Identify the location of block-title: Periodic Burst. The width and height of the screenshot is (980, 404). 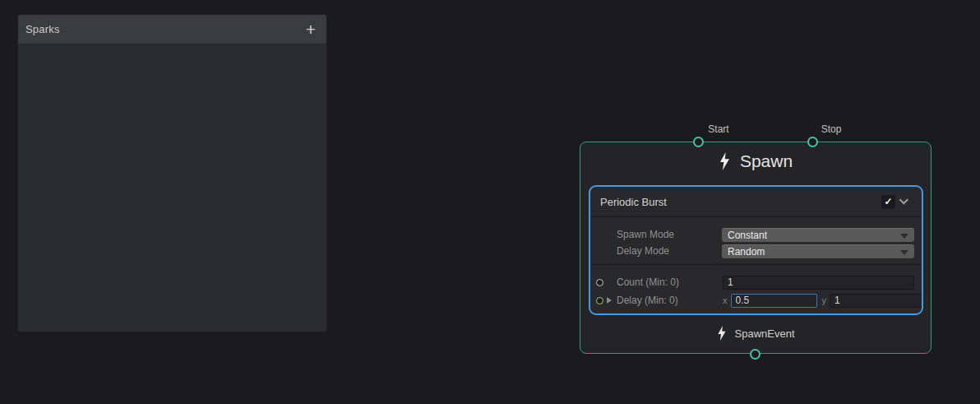
(633, 202).